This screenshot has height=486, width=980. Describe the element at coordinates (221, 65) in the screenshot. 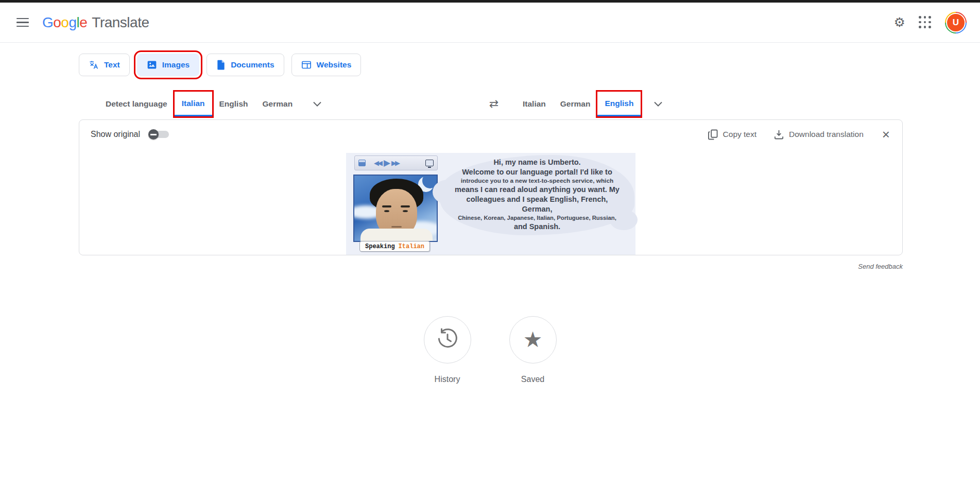

I see `document-icon` at that location.